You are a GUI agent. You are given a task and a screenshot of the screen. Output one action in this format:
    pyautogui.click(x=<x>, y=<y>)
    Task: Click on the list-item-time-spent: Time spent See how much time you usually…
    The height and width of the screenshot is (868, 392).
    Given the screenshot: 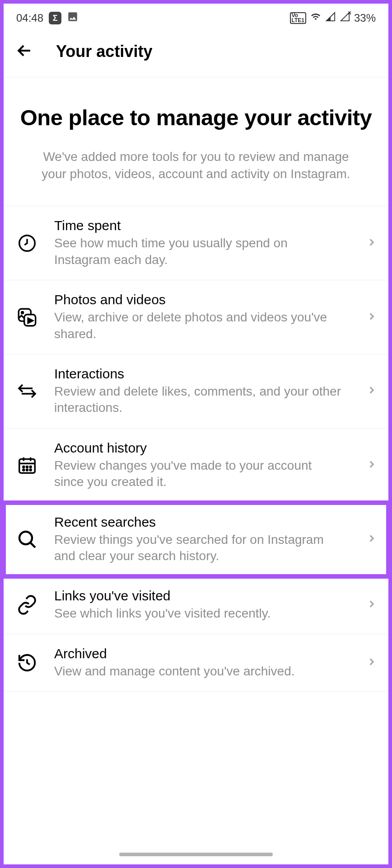 What is the action you would take?
    pyautogui.click(x=196, y=243)
    